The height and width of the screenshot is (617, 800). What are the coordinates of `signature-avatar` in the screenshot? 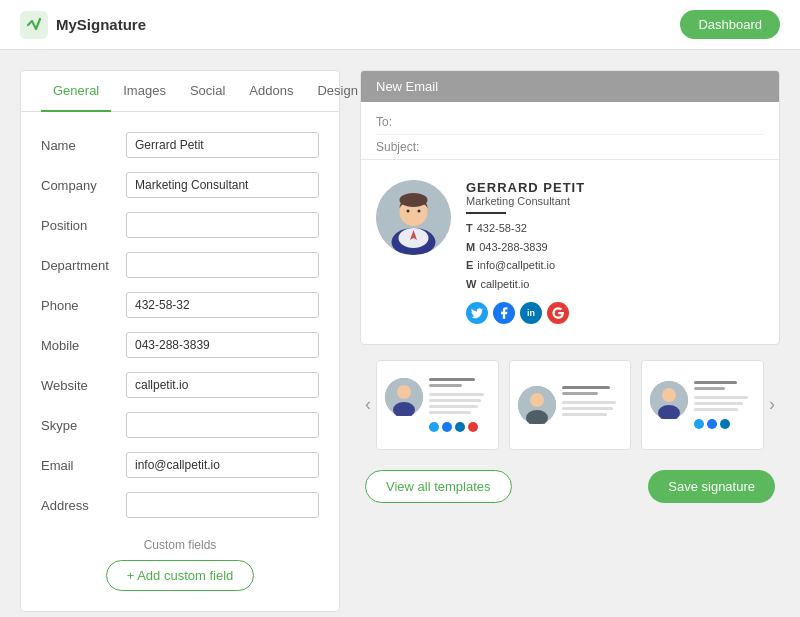 It's located at (414, 218).